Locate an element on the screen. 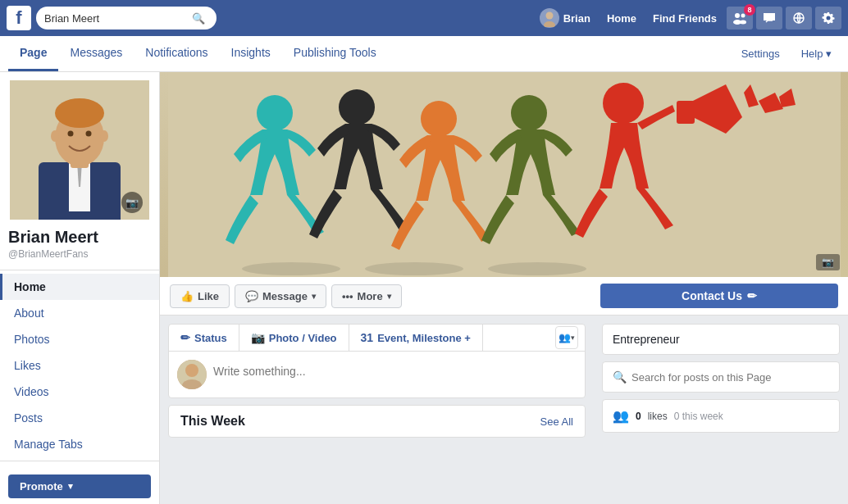 The image size is (848, 504). cover-photo-camera: 📷 is located at coordinates (828, 262).